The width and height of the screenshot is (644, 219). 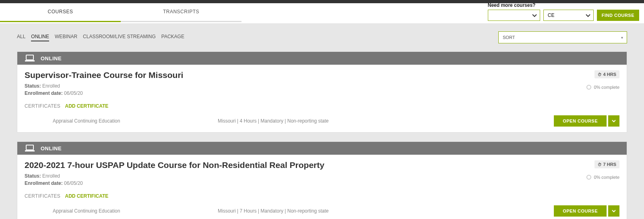 I want to click on course-title: Supervisor-Trainee Course for Missouri, so click(x=322, y=75).